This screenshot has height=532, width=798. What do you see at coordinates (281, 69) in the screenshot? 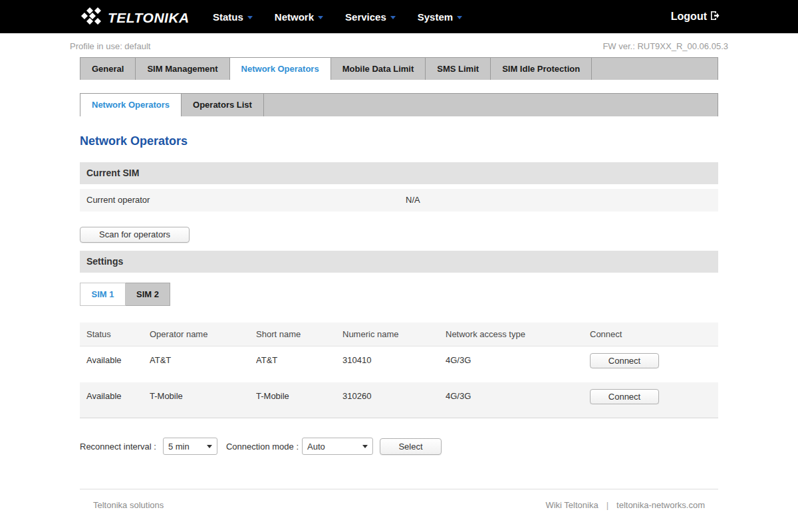
I see `tab-network-operators: Network Operators` at bounding box center [281, 69].